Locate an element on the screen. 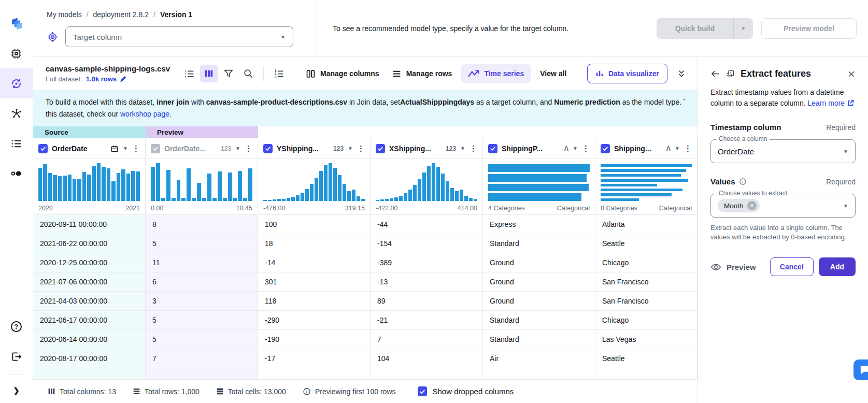 This screenshot has height=403, width=868. pencil-icon is located at coordinates (123, 79).